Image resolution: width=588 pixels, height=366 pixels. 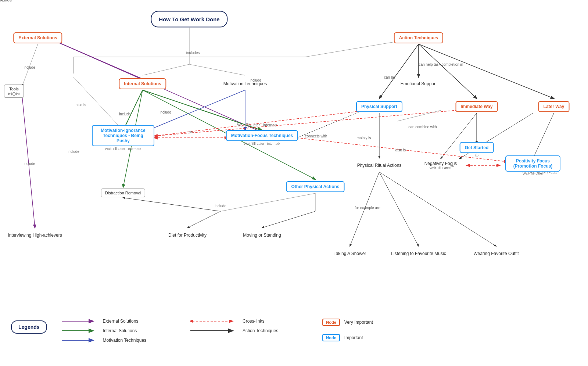 I want to click on node-distraction-removal: Distraction Removal, so click(x=123, y=193).